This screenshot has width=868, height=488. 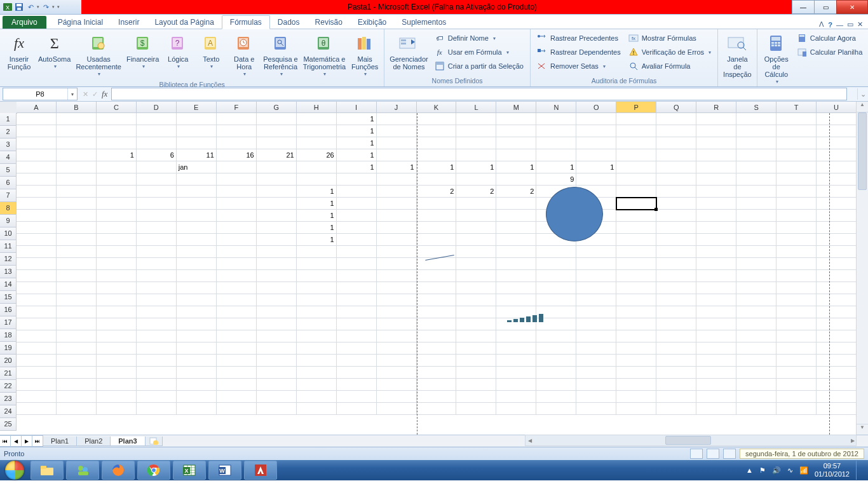 I want to click on define-name-button: 🏷Definir Nome▾, so click(x=479, y=38).